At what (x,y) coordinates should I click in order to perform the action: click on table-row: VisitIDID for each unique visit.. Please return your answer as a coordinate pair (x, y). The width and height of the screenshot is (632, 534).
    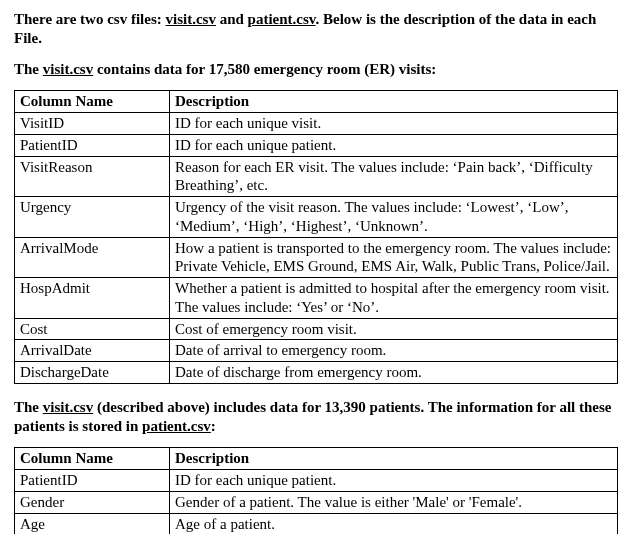
    Looking at the image, I should click on (316, 124).